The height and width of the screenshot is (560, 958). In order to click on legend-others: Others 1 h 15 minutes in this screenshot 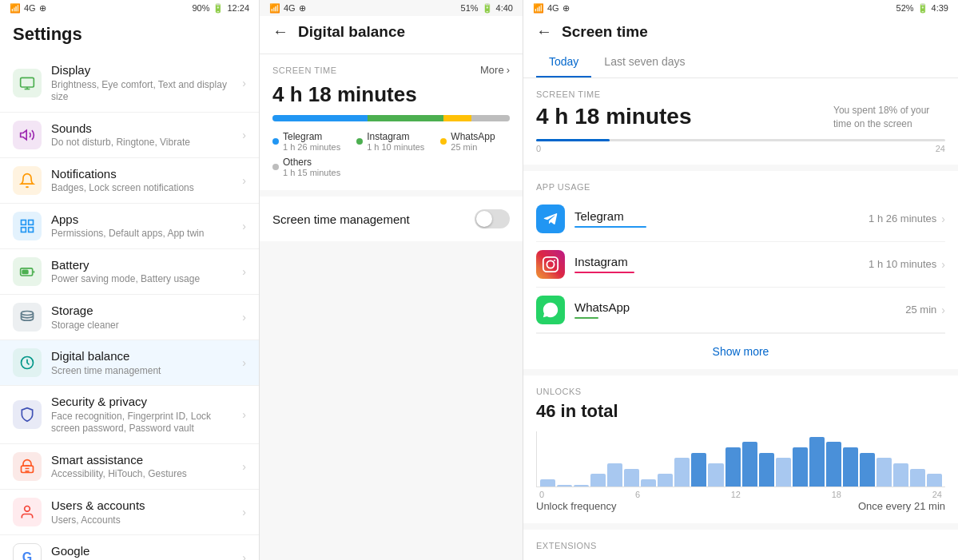, I will do `click(307, 167)`.